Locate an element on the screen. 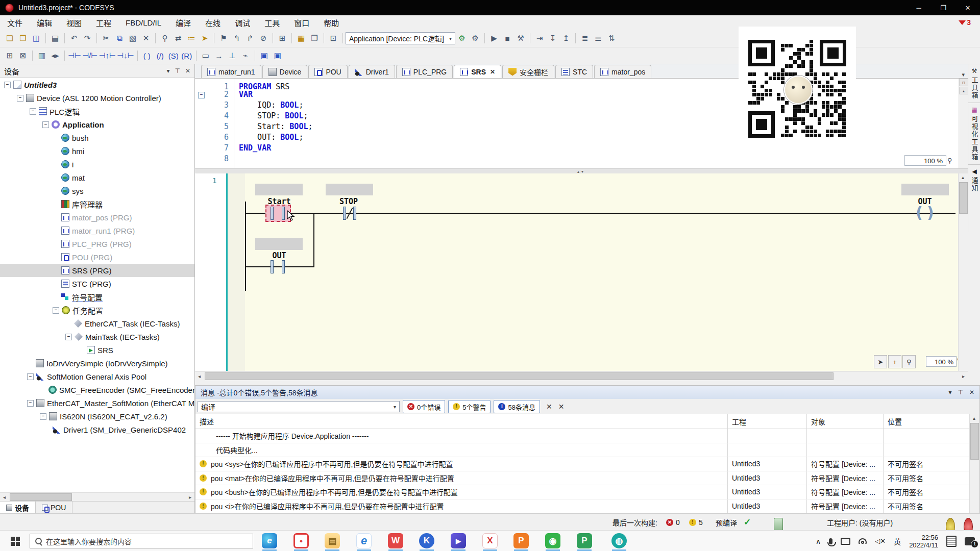 Image resolution: width=980 pixels, height=551 pixels. insert-input-button: → is located at coordinates (219, 56).